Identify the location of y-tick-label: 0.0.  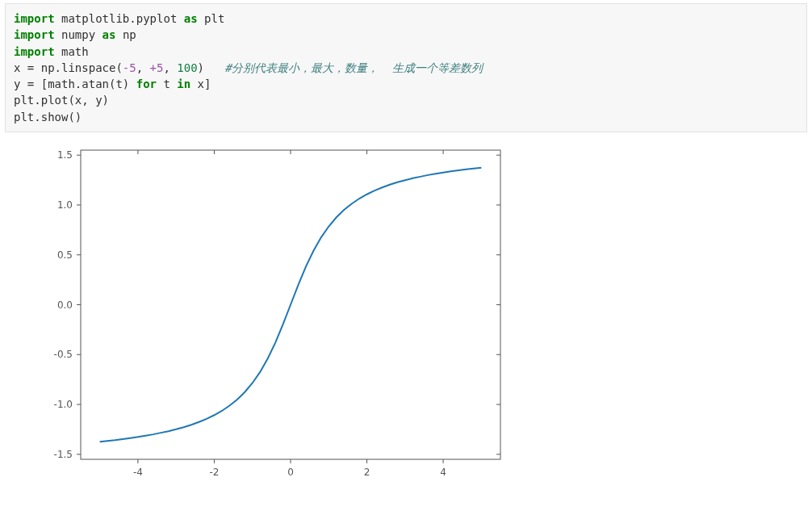
(65, 305).